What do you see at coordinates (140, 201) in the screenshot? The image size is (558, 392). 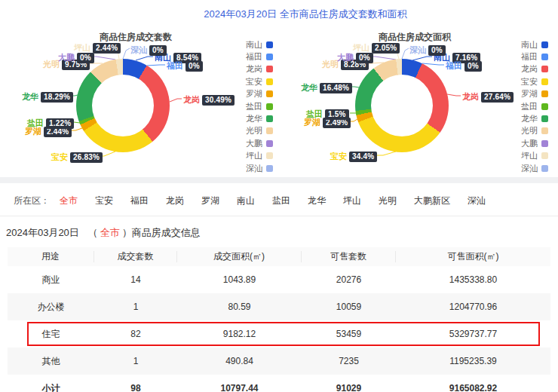 I see `district-filter-福田: 福田` at bounding box center [140, 201].